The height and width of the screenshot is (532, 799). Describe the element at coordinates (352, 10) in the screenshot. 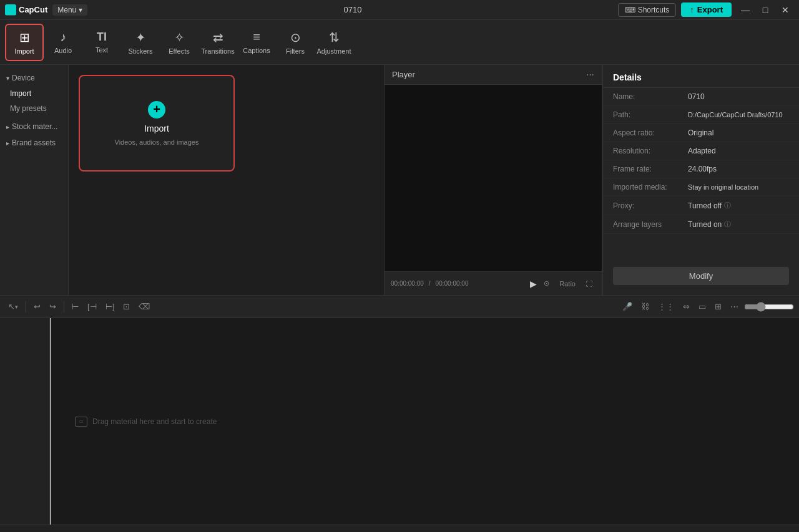

I see `project-name: 0710` at that location.